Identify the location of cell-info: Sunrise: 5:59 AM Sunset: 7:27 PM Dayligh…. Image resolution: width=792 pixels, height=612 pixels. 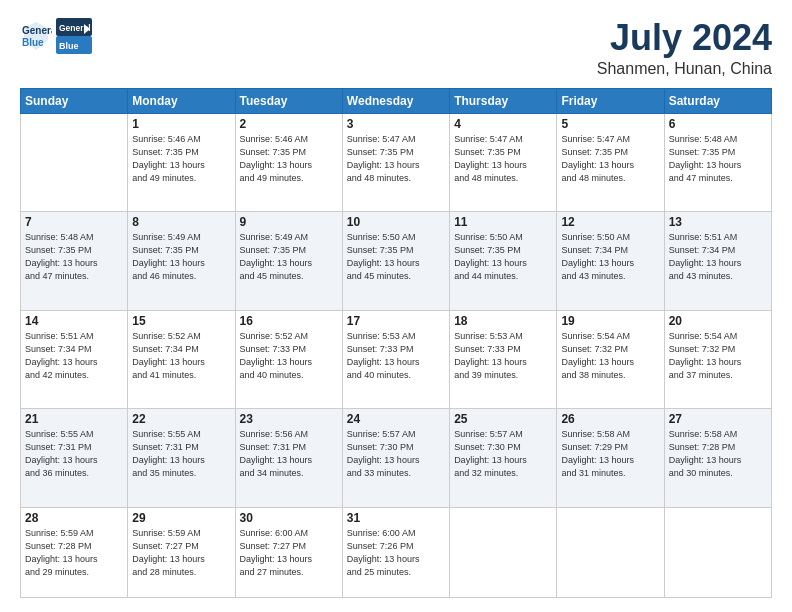
(181, 553).